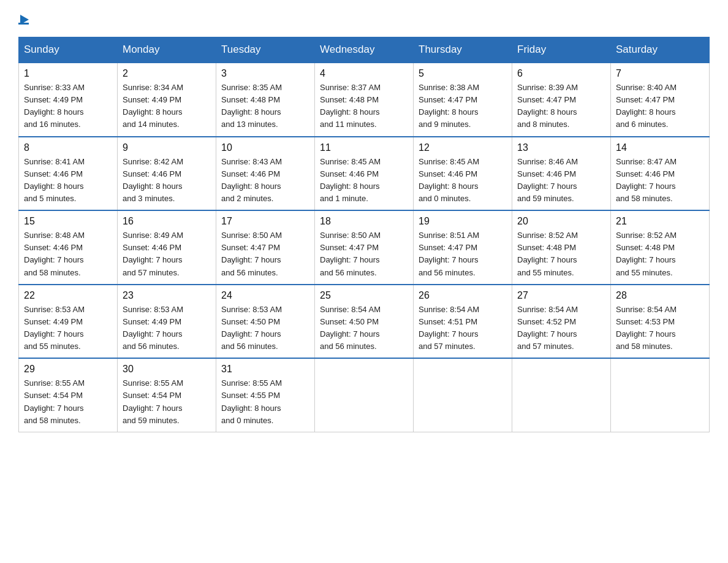 The width and height of the screenshot is (728, 563). What do you see at coordinates (660, 329) in the screenshot?
I see `day-info: Sunrise: 8:54 AM Sunset: 4:53 PM Dayligh…` at bounding box center [660, 329].